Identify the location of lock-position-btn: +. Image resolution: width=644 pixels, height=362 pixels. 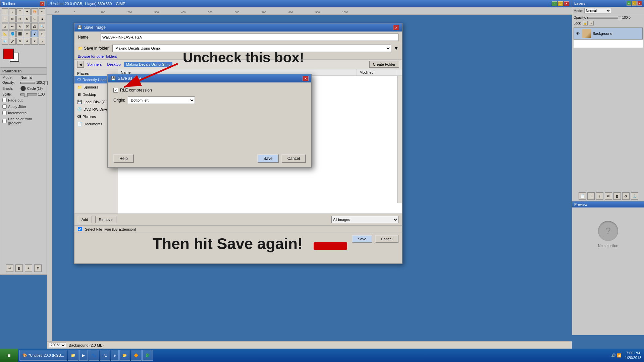
(591, 23).